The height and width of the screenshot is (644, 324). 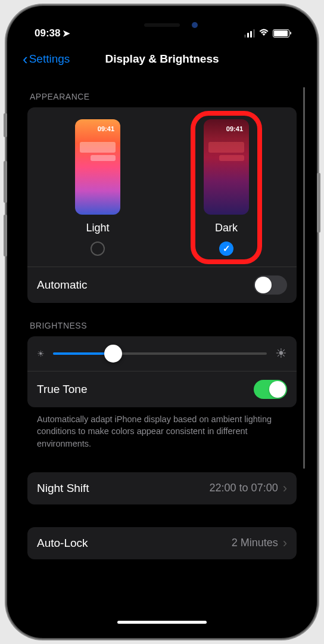 I want to click on status-time: 09:38, so click(x=48, y=33).